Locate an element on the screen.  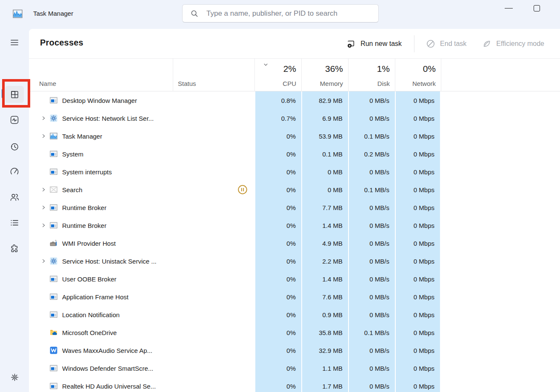
column-header-status: Status is located at coordinates (214, 75).